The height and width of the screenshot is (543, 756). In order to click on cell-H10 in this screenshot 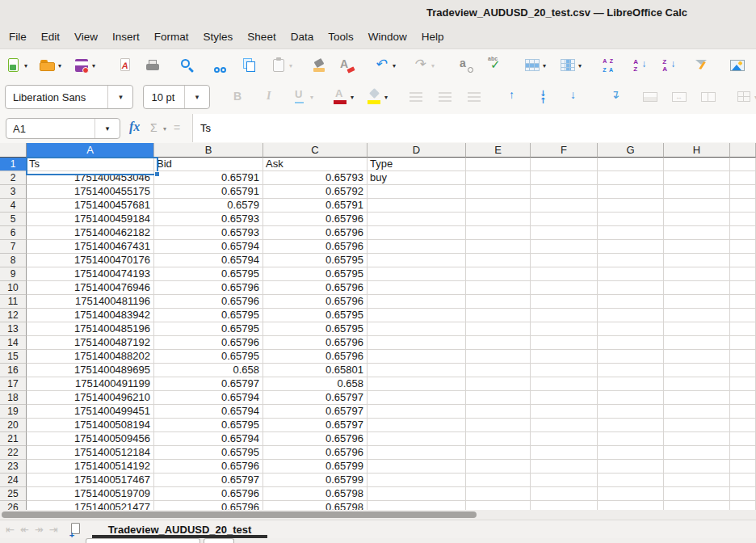, I will do `click(697, 288)`.